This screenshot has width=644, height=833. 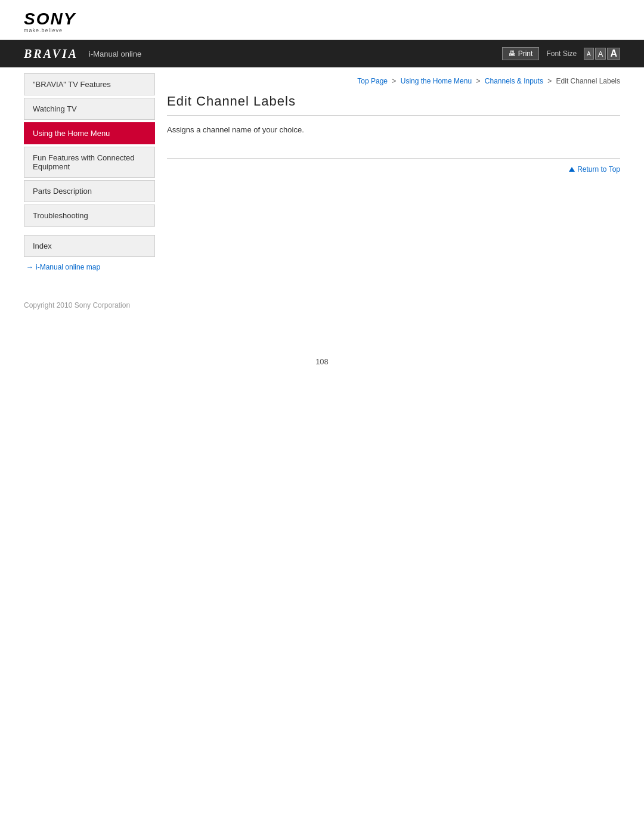 I want to click on breadcrumb-using-home-menu: Using the Home Menu, so click(x=436, y=81).